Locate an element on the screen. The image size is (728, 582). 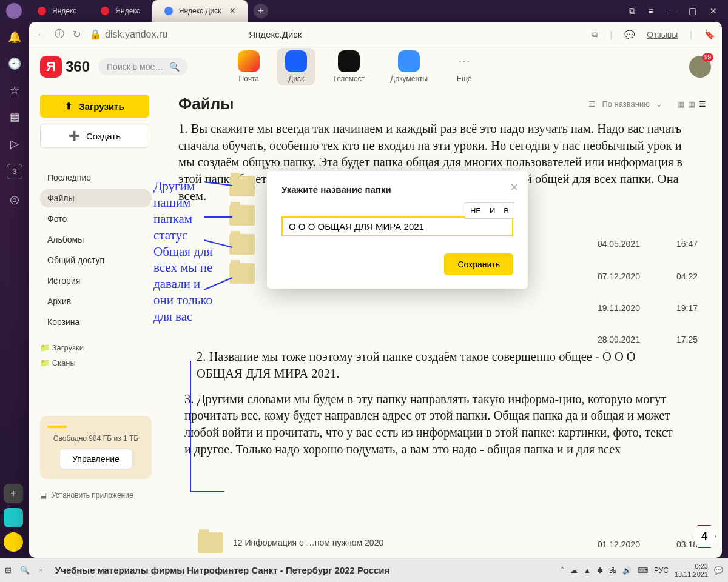
nav-list: Последние Файлы Фото Альбомы Общий досту… is located at coordinates (96, 250).